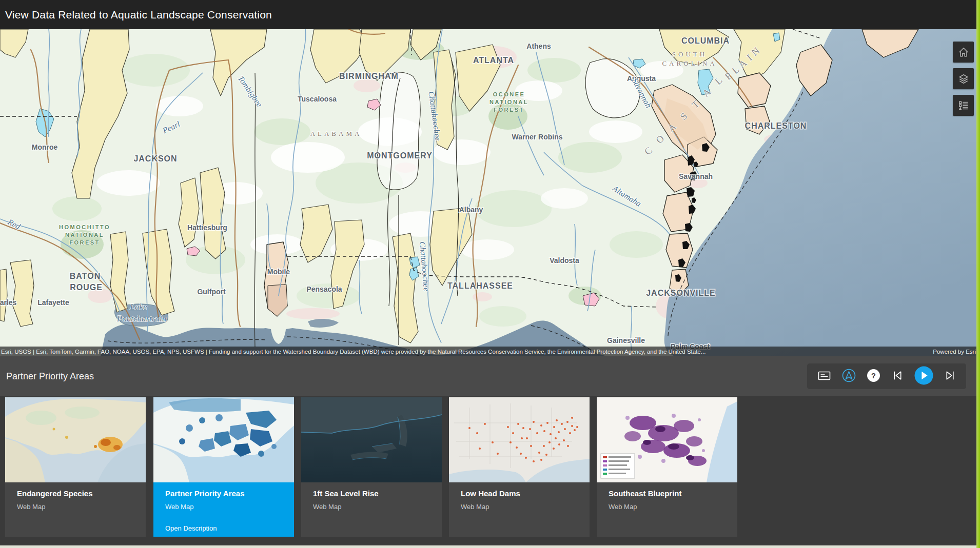 This screenshot has width=980, height=548. I want to click on map-label: Gulfport, so click(211, 292).